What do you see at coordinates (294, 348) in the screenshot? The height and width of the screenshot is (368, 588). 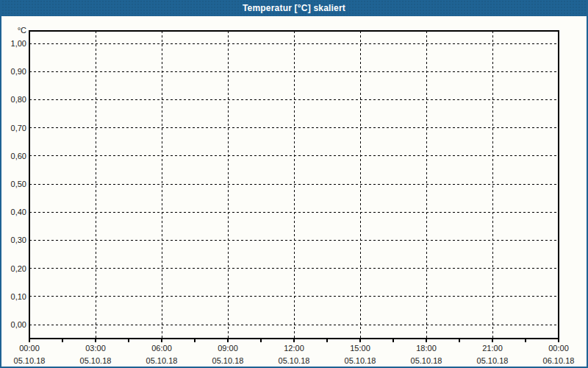 I see `x-tick-time-label: 12:00` at bounding box center [294, 348].